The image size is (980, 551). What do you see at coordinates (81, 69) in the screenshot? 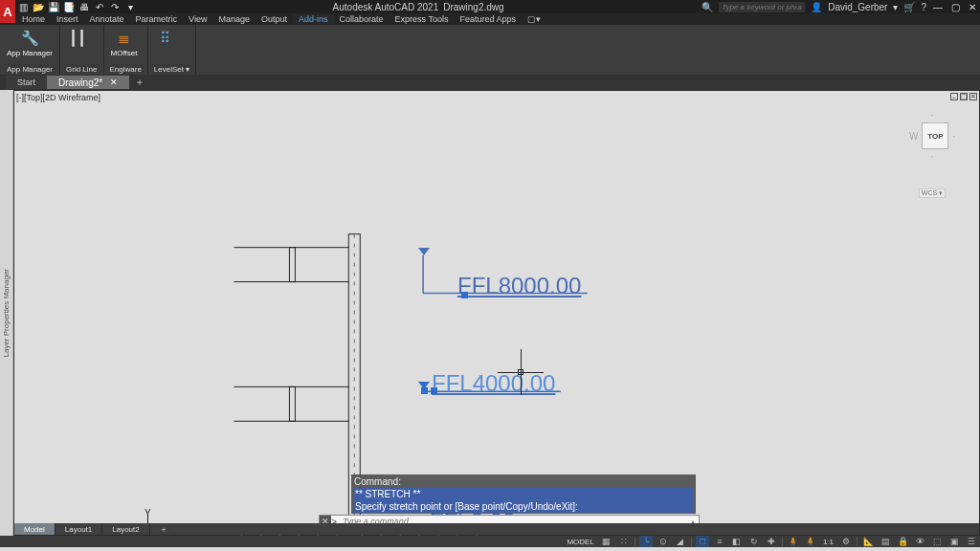
I see `panel-title-gridline: Grid Line` at bounding box center [81, 69].